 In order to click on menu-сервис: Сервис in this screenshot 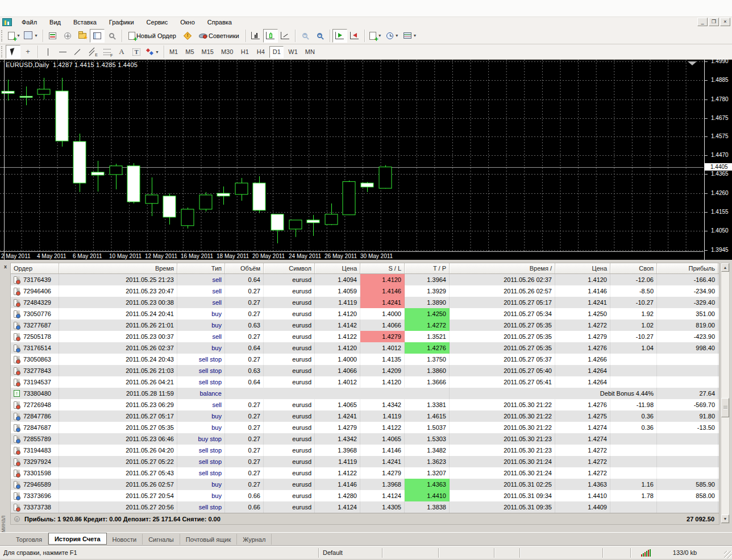, I will do `click(157, 22)`.